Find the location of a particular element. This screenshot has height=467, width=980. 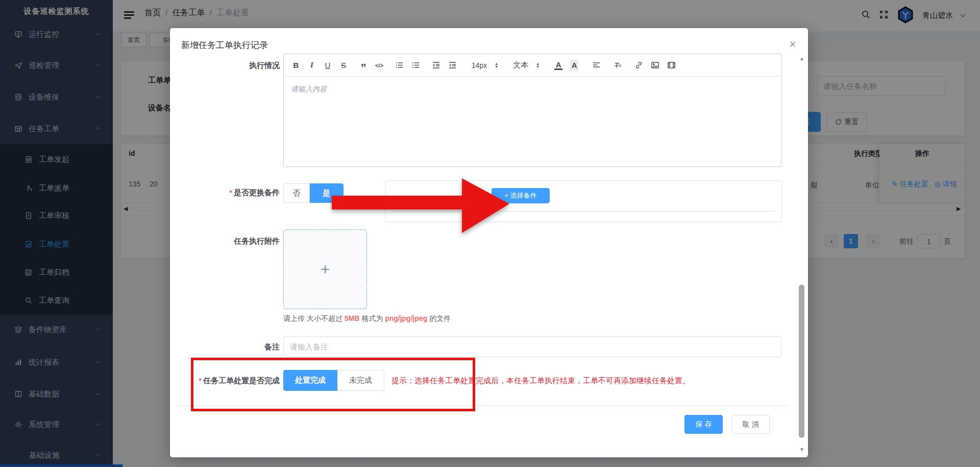

font-color-icon: A is located at coordinates (558, 65).